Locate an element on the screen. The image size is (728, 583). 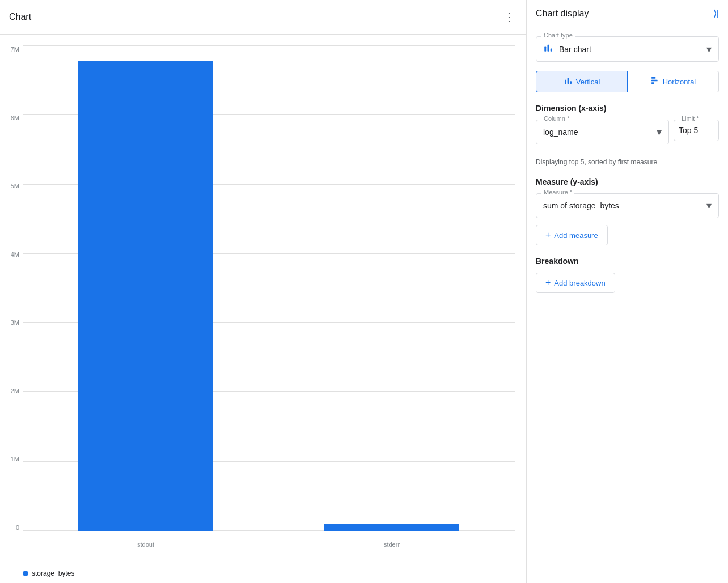
dimension-hint: Displaying top 5, sorted by first measur… is located at coordinates (627, 162).